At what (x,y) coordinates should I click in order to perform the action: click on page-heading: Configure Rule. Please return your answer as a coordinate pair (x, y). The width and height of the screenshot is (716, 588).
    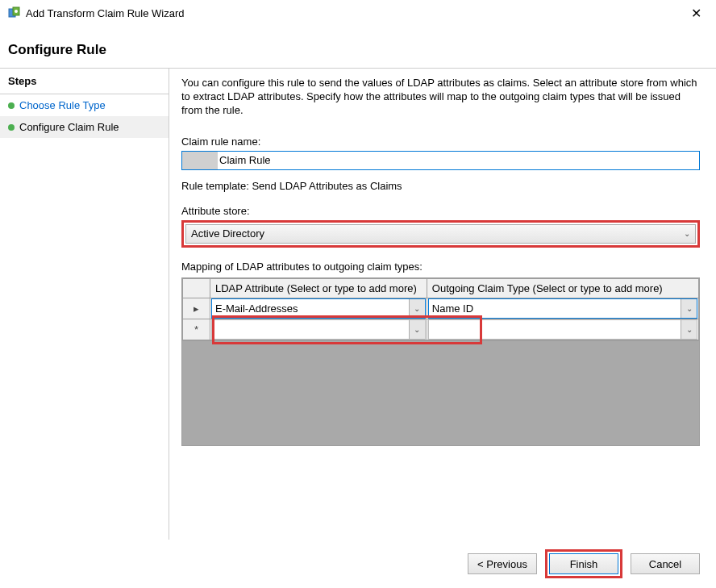
    Looking at the image, I should click on (358, 47).